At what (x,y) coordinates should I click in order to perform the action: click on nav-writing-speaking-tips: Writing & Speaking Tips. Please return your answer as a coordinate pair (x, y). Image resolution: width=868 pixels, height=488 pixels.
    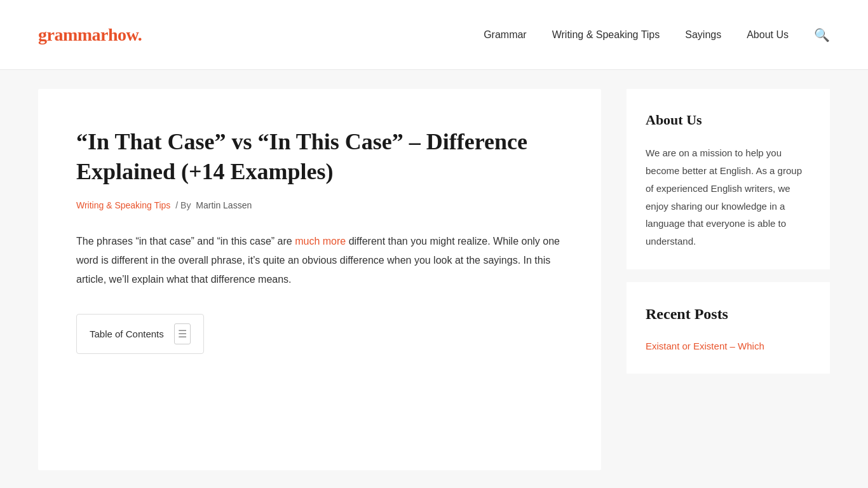
    Looking at the image, I should click on (606, 34).